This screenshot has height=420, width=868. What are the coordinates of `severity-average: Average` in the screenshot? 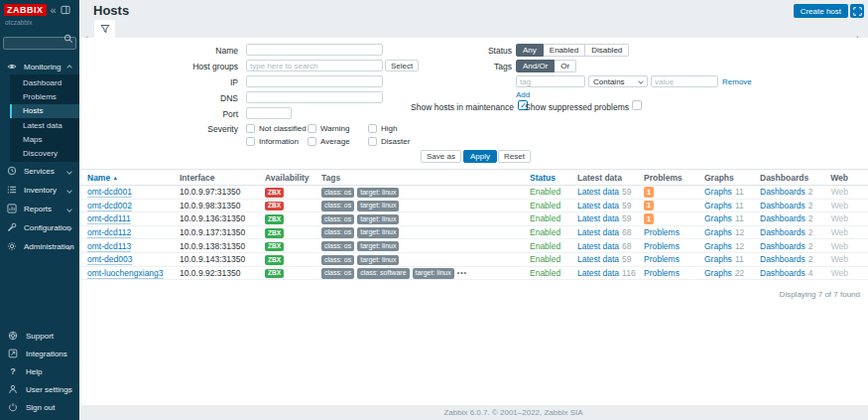 It's located at (337, 141).